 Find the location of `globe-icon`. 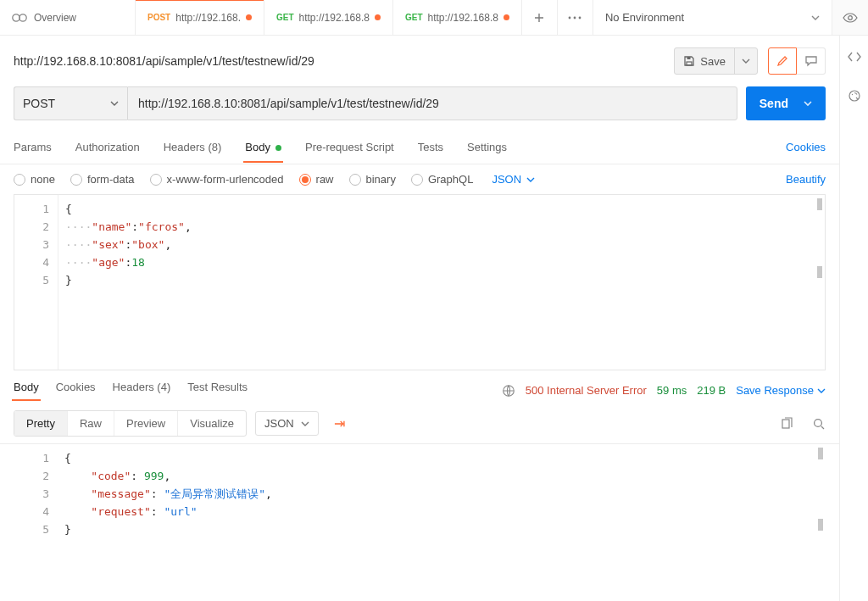

globe-icon is located at coordinates (509, 391).